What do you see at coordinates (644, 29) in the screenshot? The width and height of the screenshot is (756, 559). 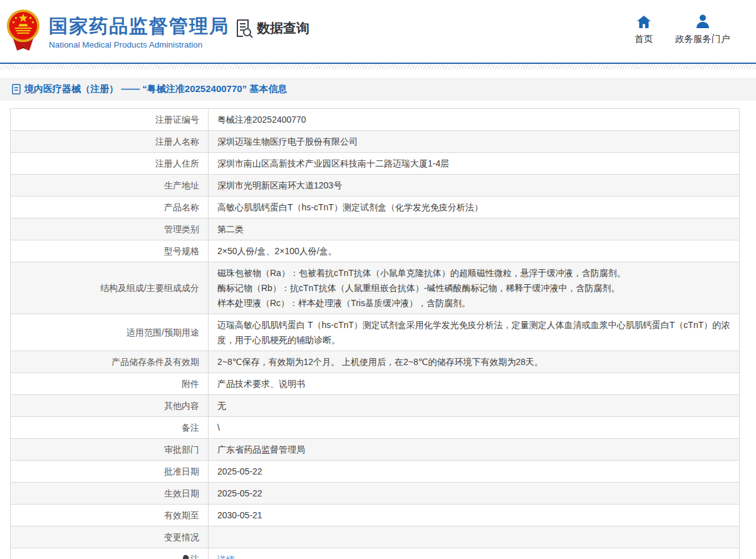 I see `nav-item-home: 首页` at bounding box center [644, 29].